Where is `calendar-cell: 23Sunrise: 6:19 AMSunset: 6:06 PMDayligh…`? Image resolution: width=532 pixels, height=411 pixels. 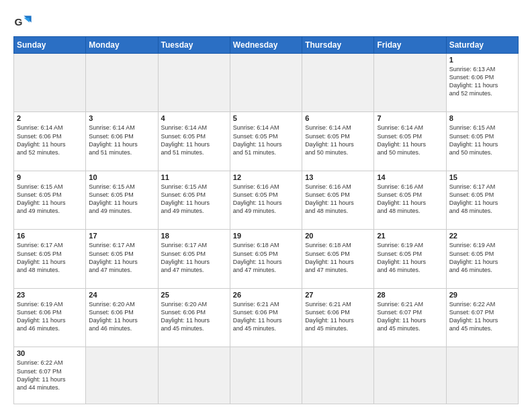
calendar-cell: 23Sunrise: 6:19 AMSunset: 6:06 PMDayligh… is located at coordinates (50, 317).